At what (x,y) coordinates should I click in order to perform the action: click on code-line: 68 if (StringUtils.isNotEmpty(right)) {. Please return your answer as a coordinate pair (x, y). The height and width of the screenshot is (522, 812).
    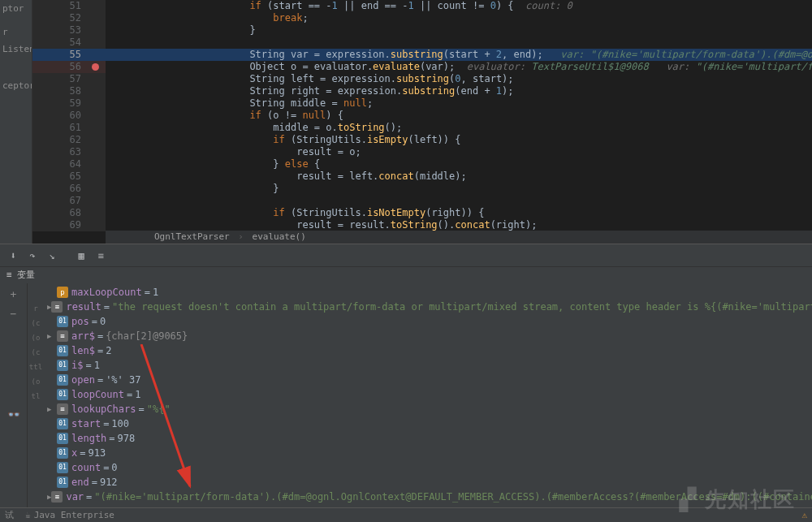
    Looking at the image, I should click on (422, 213).